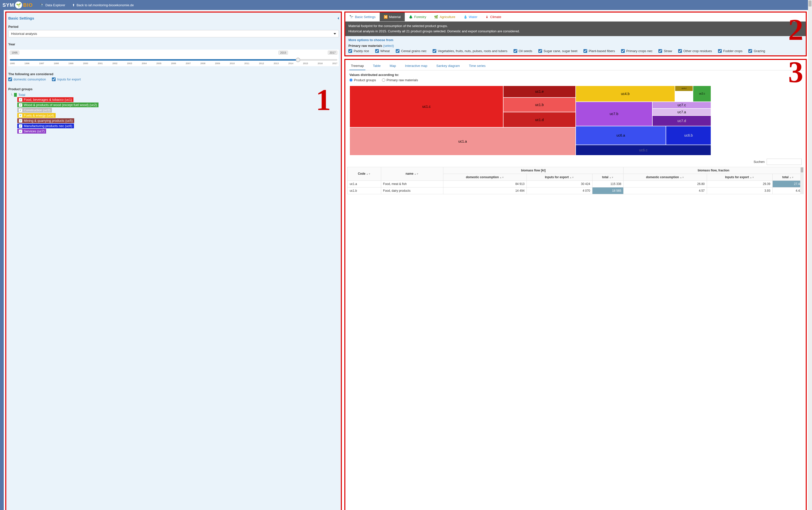 This screenshot has height=510, width=812. What do you see at coordinates (740, 177) in the screenshot?
I see `col-ie2: Inputs for export▲▼` at bounding box center [740, 177].